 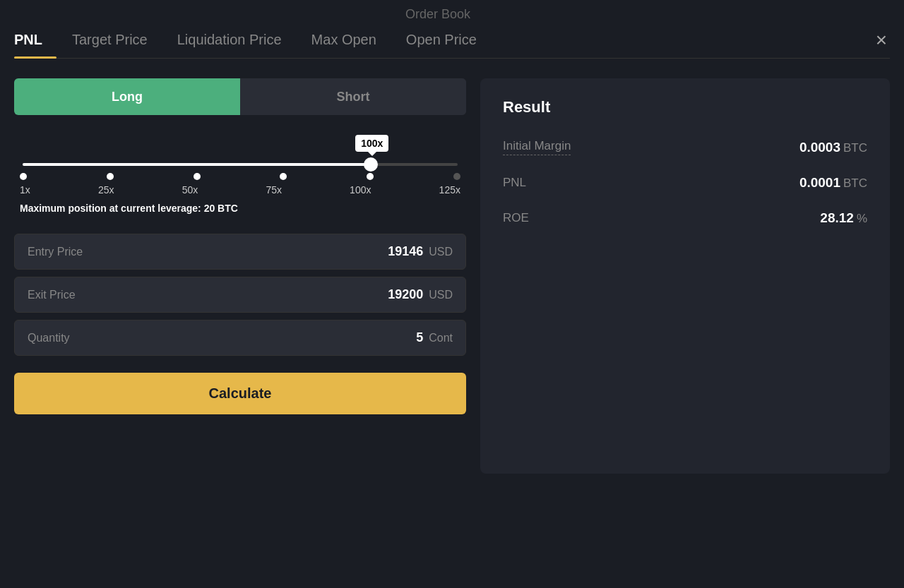 I want to click on close-button: ×, so click(x=881, y=40).